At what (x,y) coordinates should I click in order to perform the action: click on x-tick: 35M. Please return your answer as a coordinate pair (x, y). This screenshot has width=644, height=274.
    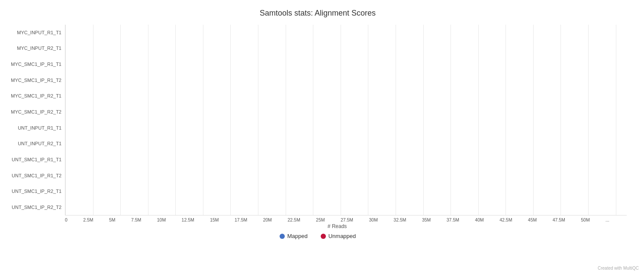
    Looking at the image, I should click on (426, 220).